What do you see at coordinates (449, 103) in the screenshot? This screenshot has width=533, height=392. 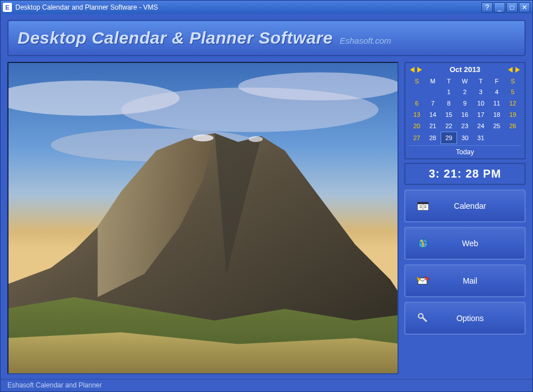 I see `calendar-day-cell: 8` at bounding box center [449, 103].